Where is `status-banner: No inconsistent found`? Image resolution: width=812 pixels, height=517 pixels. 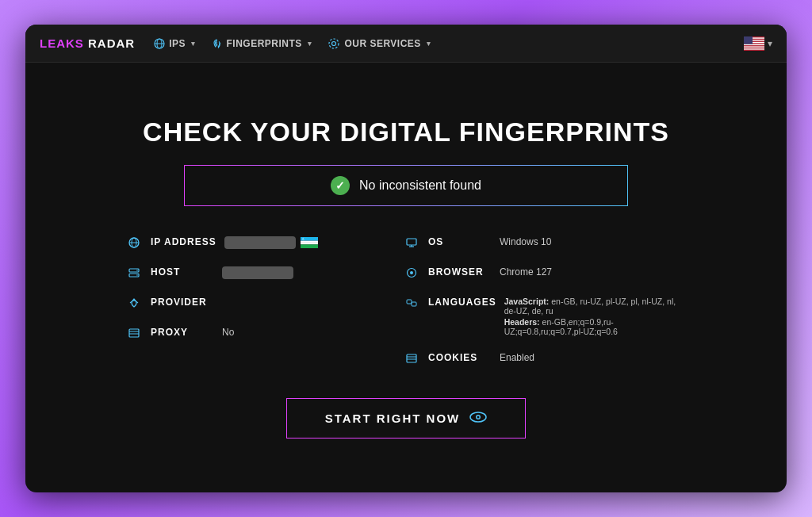 status-banner: No inconsistent found is located at coordinates (406, 186).